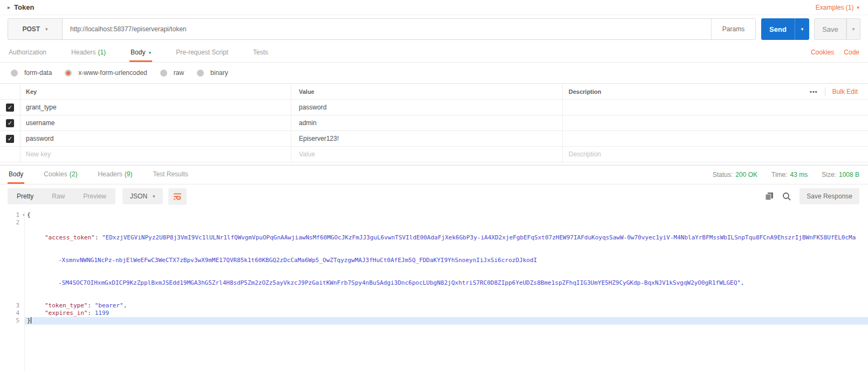 This screenshot has width=868, height=371. What do you see at coordinates (177, 196) in the screenshot?
I see `wrap-text-button` at bounding box center [177, 196].